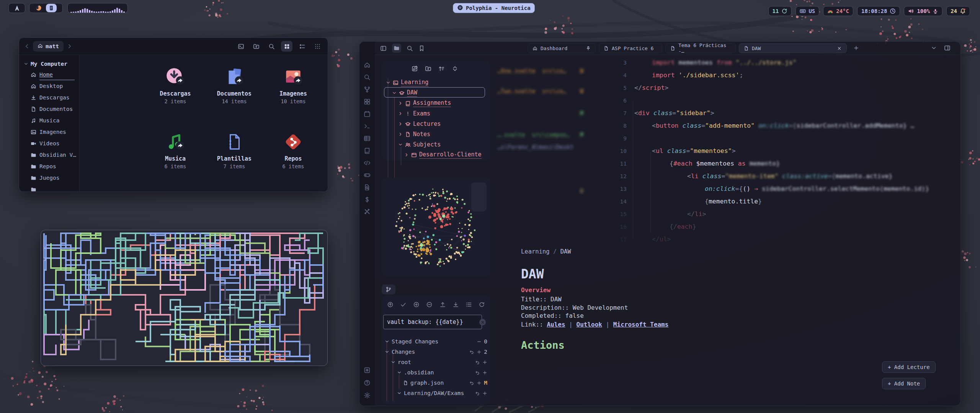 The width and height of the screenshot is (980, 413). Describe the element at coordinates (367, 370) in the screenshot. I see `ribbon-vault-button` at that location.